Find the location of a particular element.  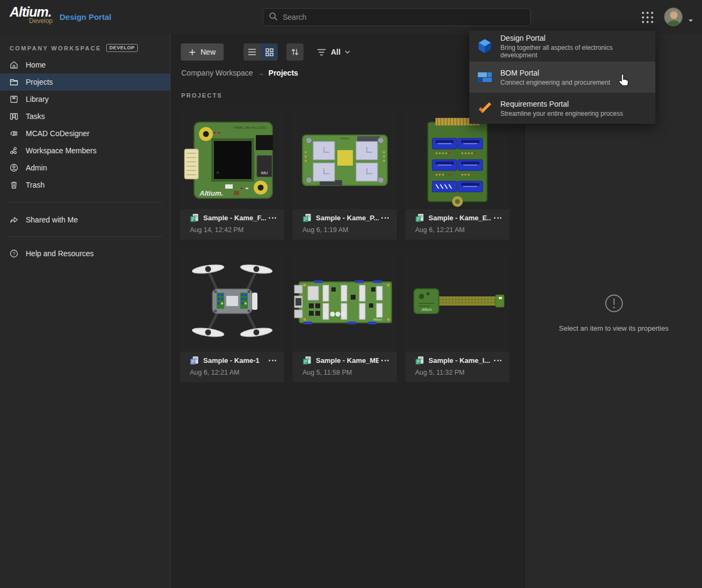

project-name: Sample - Kame_P... is located at coordinates (348, 218).